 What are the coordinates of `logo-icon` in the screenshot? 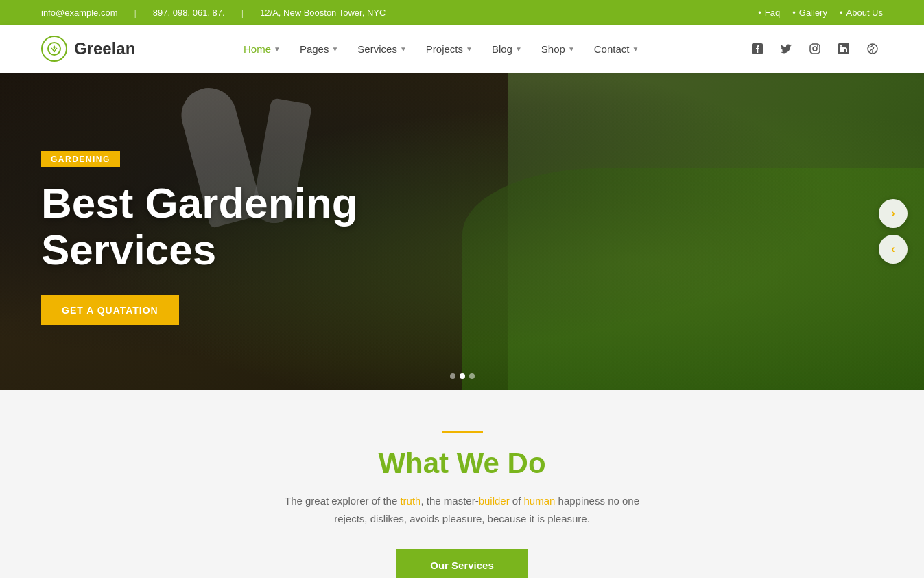 It's located at (54, 49).